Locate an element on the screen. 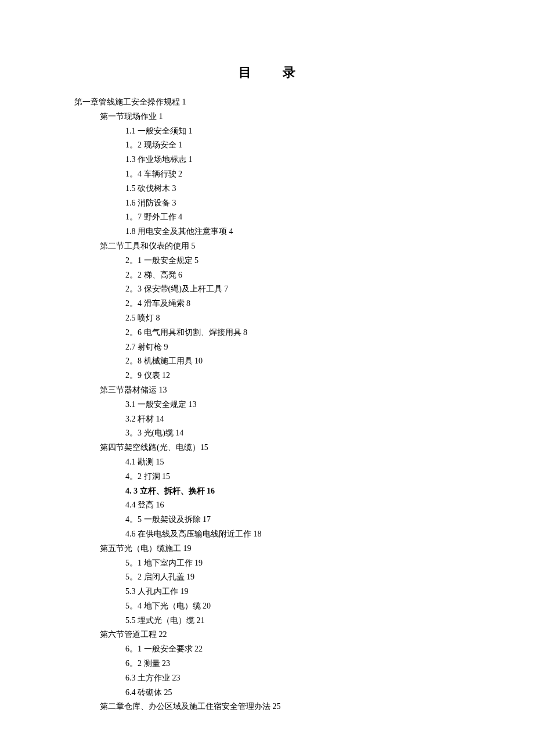 This screenshot has height=756, width=534. toc-entry: 4.6 在供电线及高压输电线附近工作 18 is located at coordinates (304, 534).